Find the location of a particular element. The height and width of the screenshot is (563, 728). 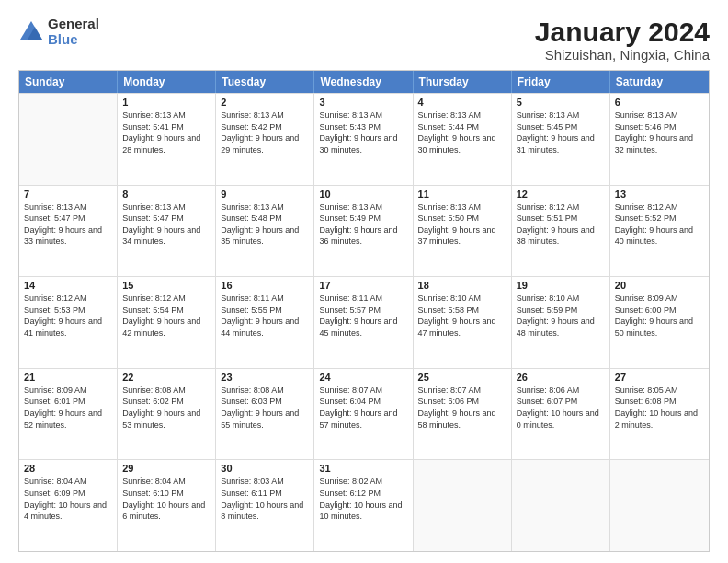

day-number: 19 is located at coordinates (561, 285).